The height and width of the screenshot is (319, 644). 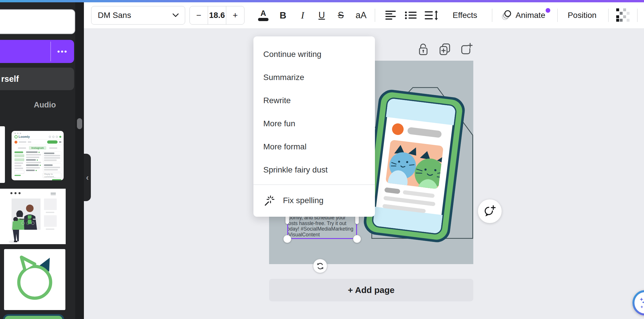 What do you see at coordinates (364, 16) in the screenshot?
I see `text-toolbar: DM Sans − 18.6 + A B I U S aA` at bounding box center [364, 16].